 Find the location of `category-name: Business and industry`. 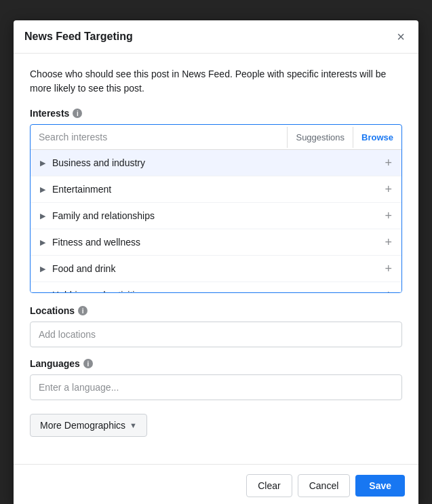

category-name: Business and industry is located at coordinates (99, 163).